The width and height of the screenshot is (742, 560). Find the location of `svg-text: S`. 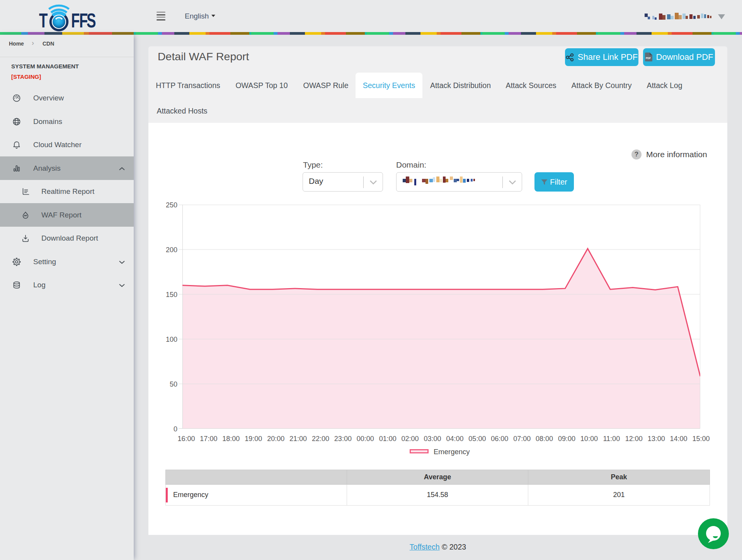

svg-text: S is located at coordinates (91, 20).